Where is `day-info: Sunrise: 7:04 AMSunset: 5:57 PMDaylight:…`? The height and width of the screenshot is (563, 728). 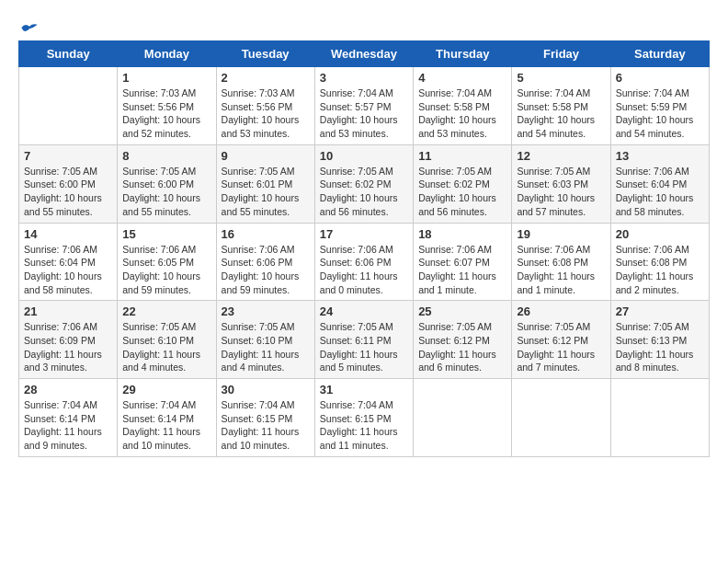 day-info: Sunrise: 7:04 AMSunset: 5:57 PMDaylight:… is located at coordinates (364, 114).